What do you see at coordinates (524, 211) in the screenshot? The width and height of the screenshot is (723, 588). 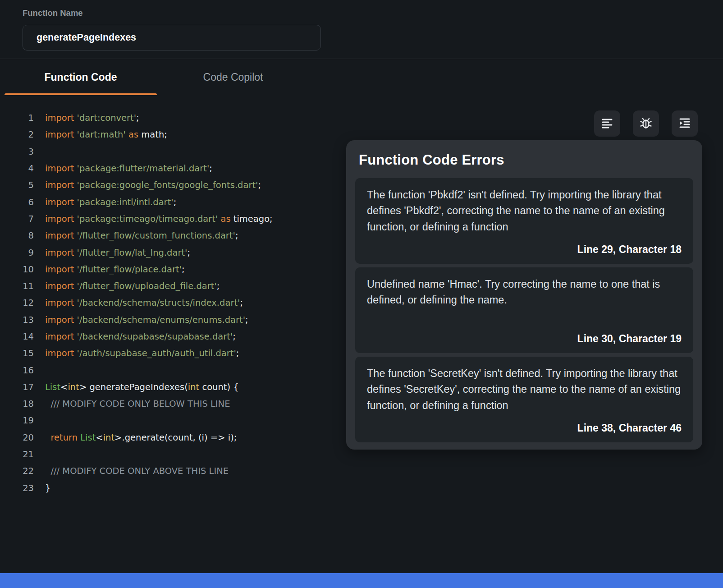 I see `error-message: The function 'Pbkdf2' isn't defined. Try…` at bounding box center [524, 211].